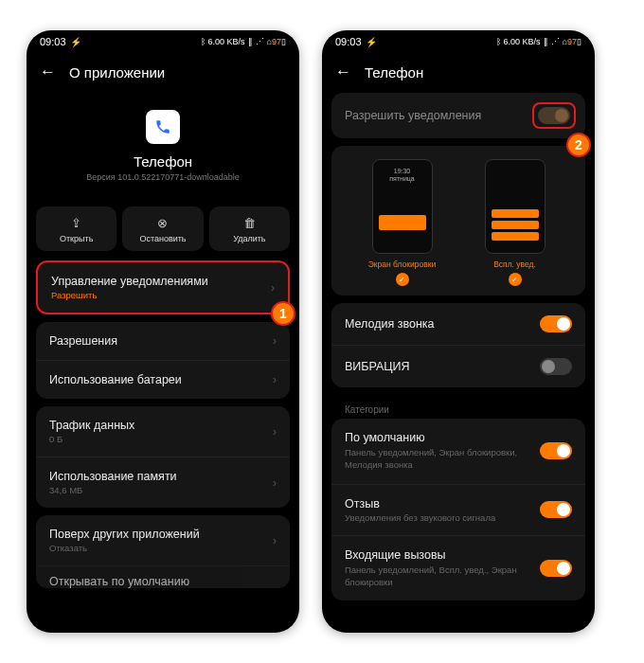 The image size is (644, 663). What do you see at coordinates (556, 324) in the screenshot?
I see `ringtone-toggle` at bounding box center [556, 324].